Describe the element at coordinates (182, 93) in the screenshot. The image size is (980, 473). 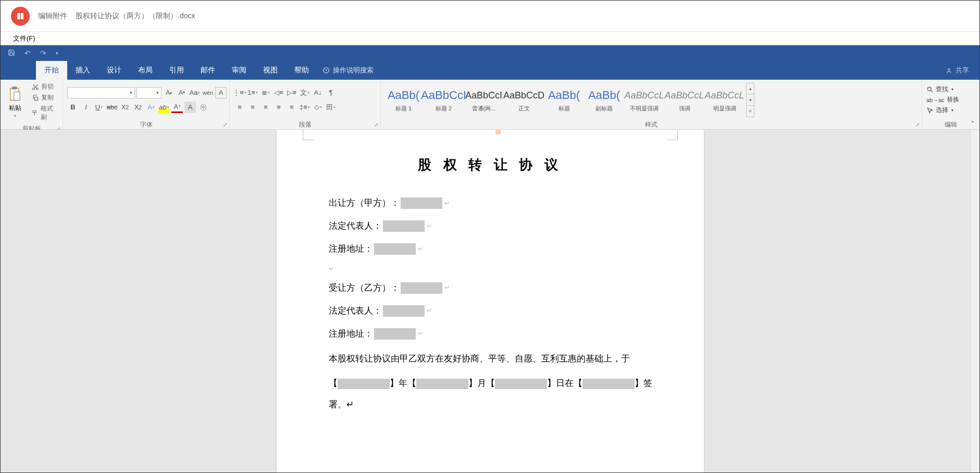
I see `shrink-font-button: A▾` at that location.